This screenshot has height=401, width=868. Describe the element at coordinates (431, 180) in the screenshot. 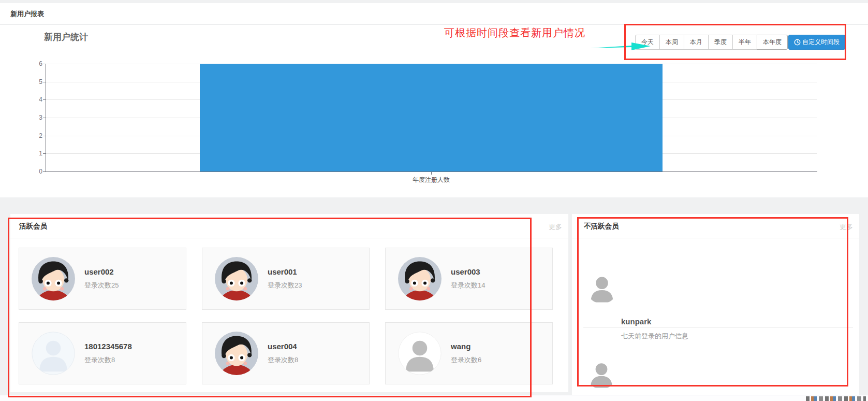

I see `x-axis-category-label: 年度注册人数` at that location.